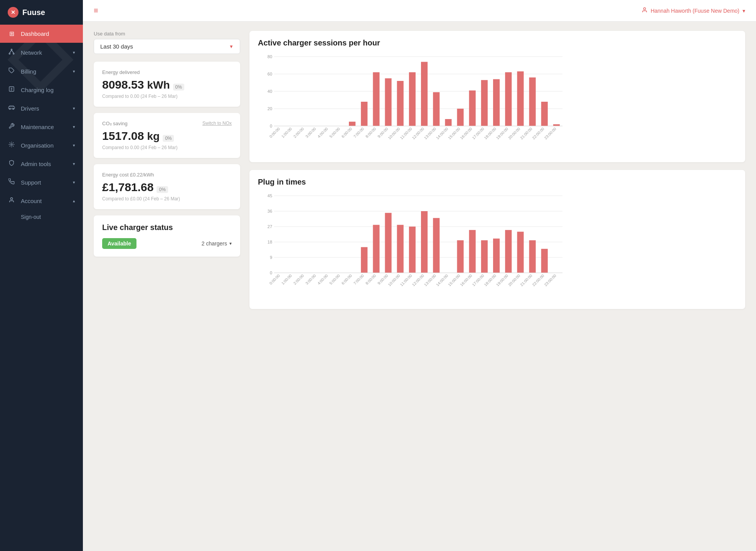  What do you see at coordinates (44, 52) in the screenshot?
I see `sidebar-item-label-network: Network` at bounding box center [44, 52].